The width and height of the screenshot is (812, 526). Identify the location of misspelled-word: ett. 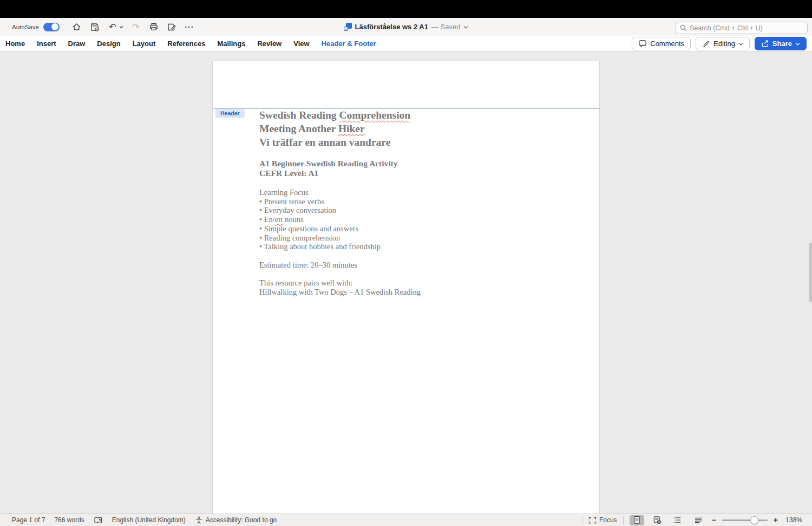
(279, 219).